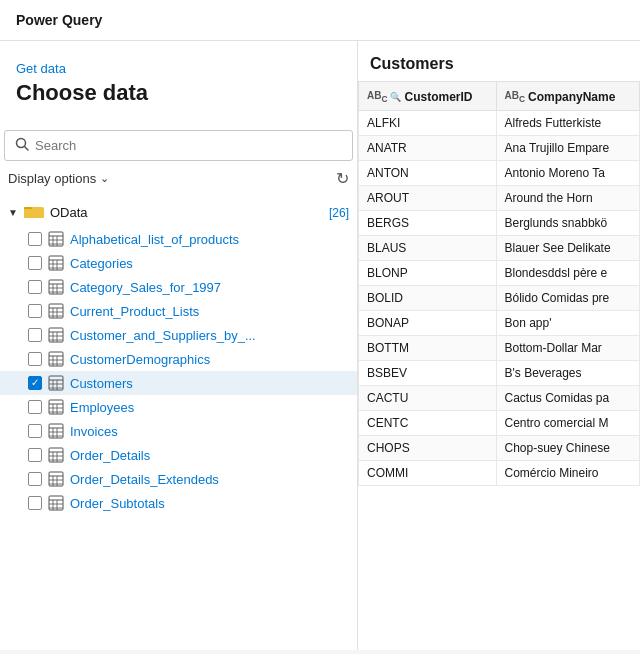 This screenshot has height=654, width=640. I want to click on item-label-employees: Employees, so click(102, 408).